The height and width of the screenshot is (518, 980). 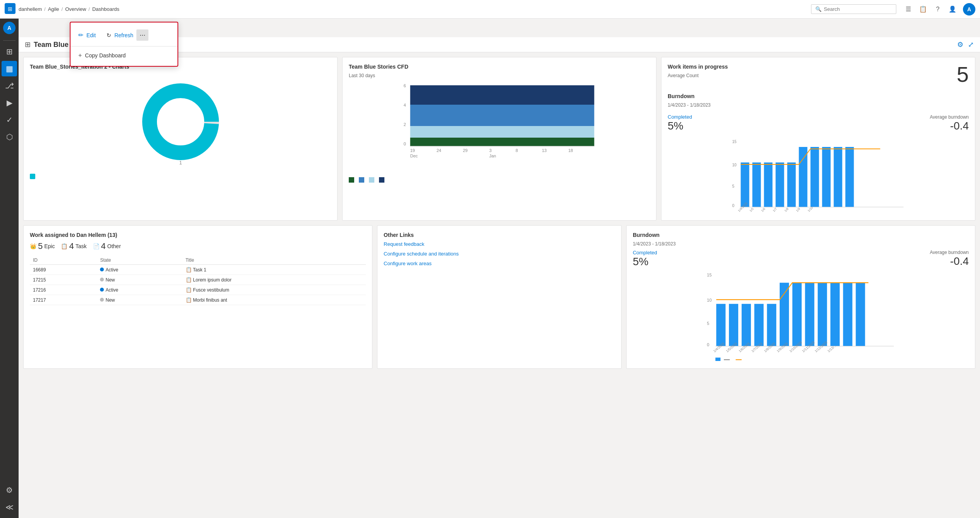 I want to click on work-items-subtitle: Average Count, so click(x=698, y=76).